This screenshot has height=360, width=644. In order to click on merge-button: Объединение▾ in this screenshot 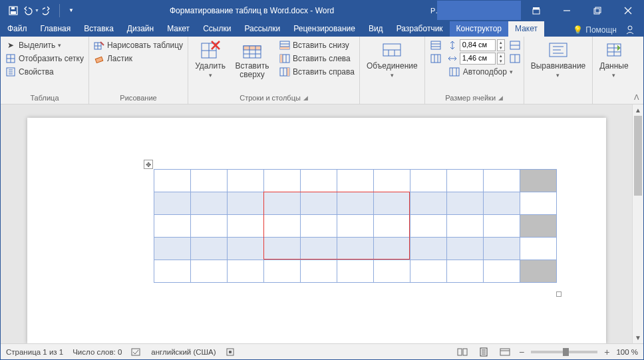, I will do `click(393, 59)`.